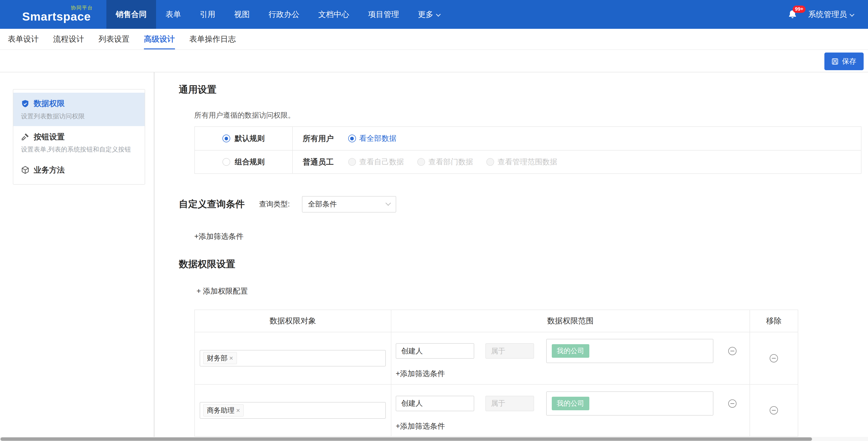 This screenshot has height=441, width=868. What do you see at coordinates (821, 14) in the screenshot?
I see `topbar-right: 99+ 系统管理员` at bounding box center [821, 14].